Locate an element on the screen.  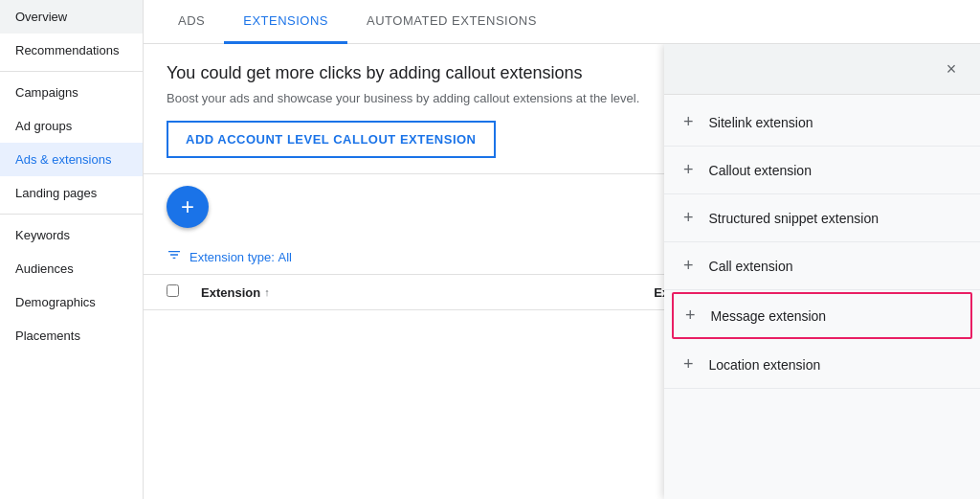
col-extension: Extension ↑ is located at coordinates (427, 293).